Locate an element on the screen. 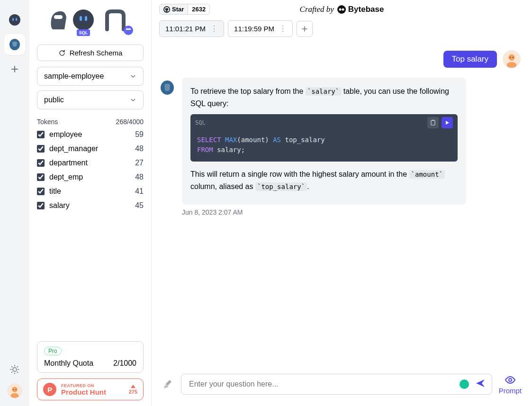  broom-icon is located at coordinates (168, 384).